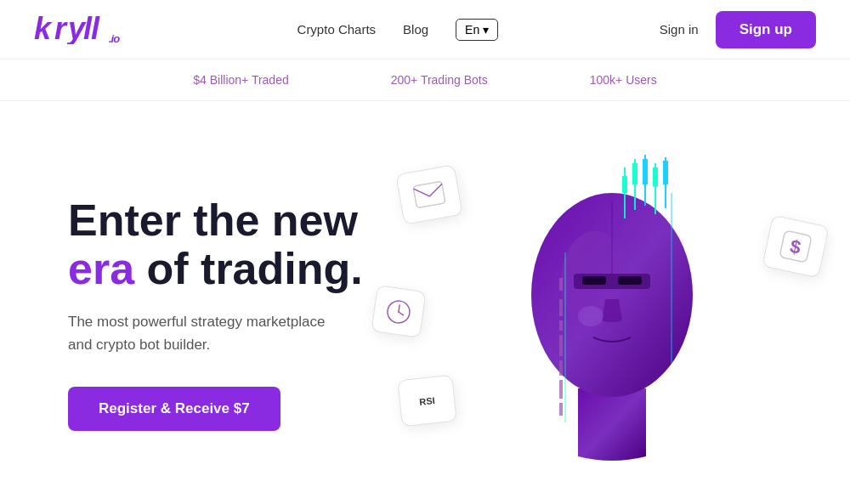 The width and height of the screenshot is (850, 504). What do you see at coordinates (246, 245) in the screenshot?
I see `hero-title: Enter the new era of trading.` at bounding box center [246, 245].